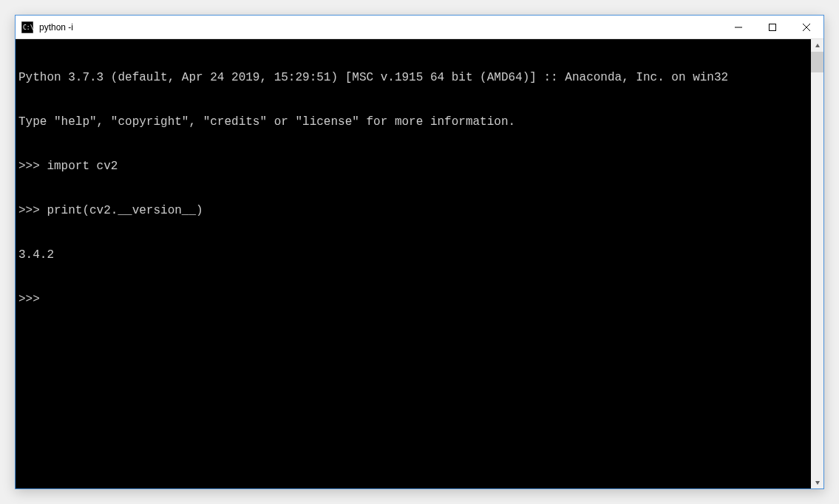  I want to click on window-title: python -i, so click(380, 27).